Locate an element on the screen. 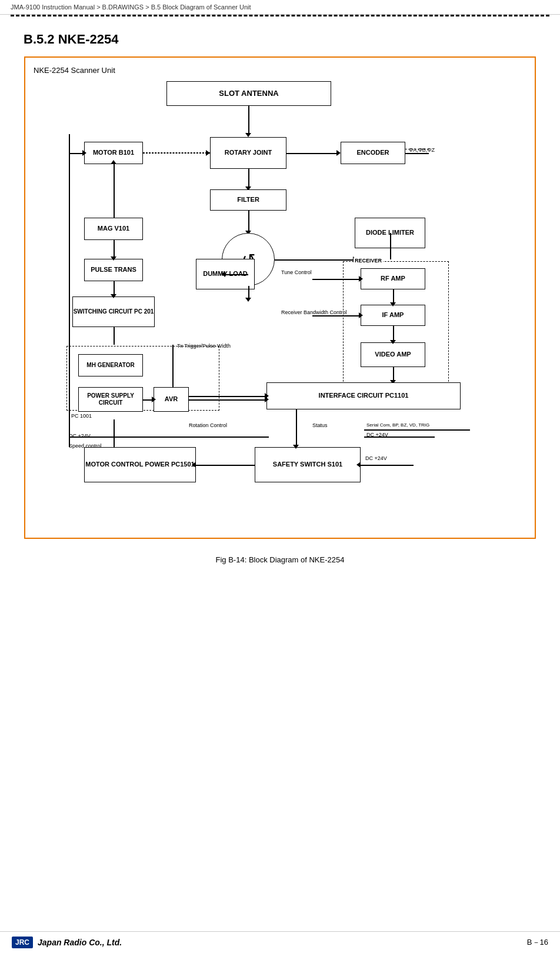  arrow-tune-control is located at coordinates (361, 279).